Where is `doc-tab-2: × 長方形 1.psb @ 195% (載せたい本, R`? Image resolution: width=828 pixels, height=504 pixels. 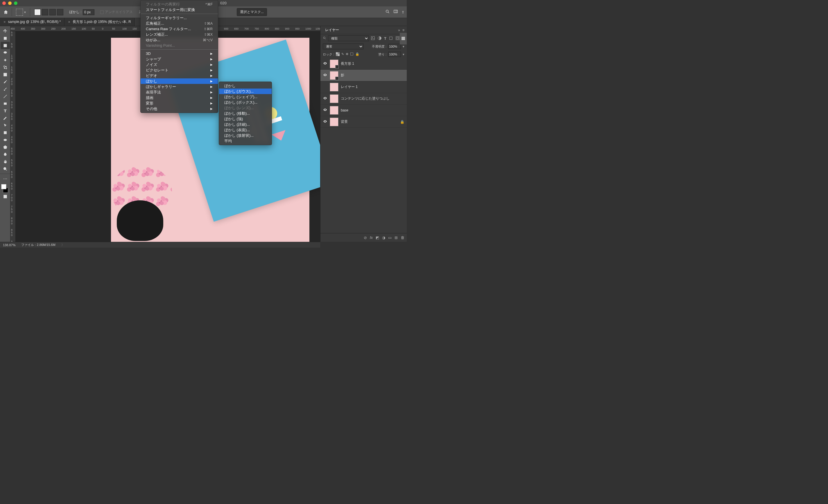
doc-tab-2: × 長方形 1.psb @ 195% (載せたい本, R is located at coordinates (99, 22).